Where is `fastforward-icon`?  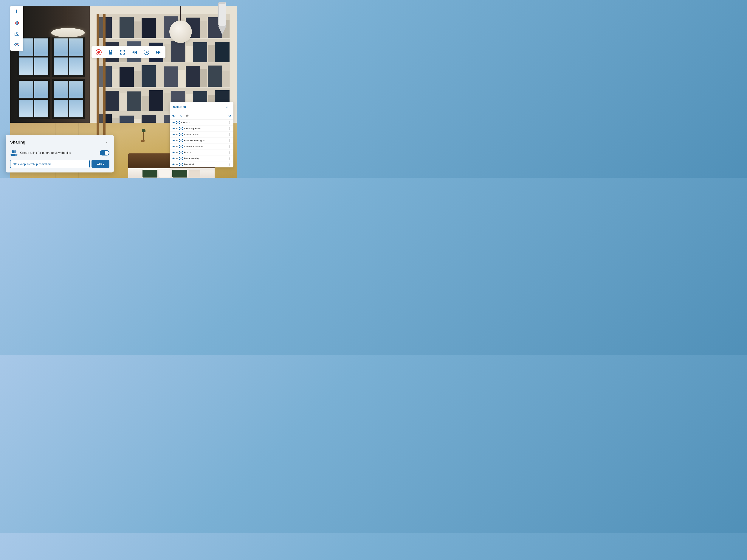
fastforward-icon is located at coordinates (158, 52).